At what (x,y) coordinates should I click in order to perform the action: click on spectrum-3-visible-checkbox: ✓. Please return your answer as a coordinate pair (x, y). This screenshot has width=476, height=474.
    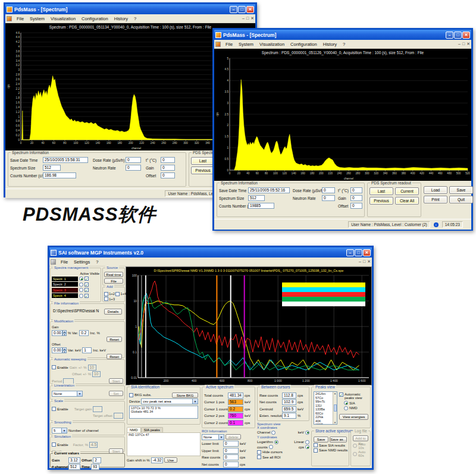
    Looking at the image, I should click on (87, 290).